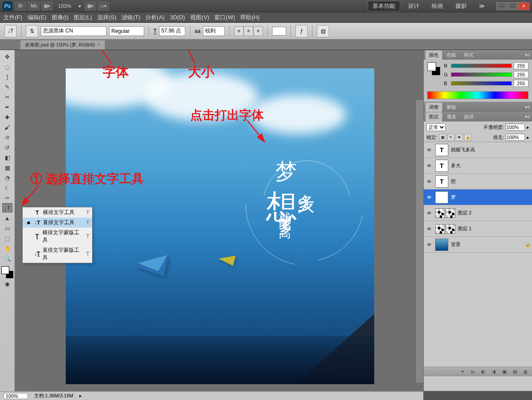 Image resolution: width=532 pixels, height=400 pixels. What do you see at coordinates (528, 138) in the screenshot?
I see `fill-arrow-icon: ▸` at bounding box center [528, 138].